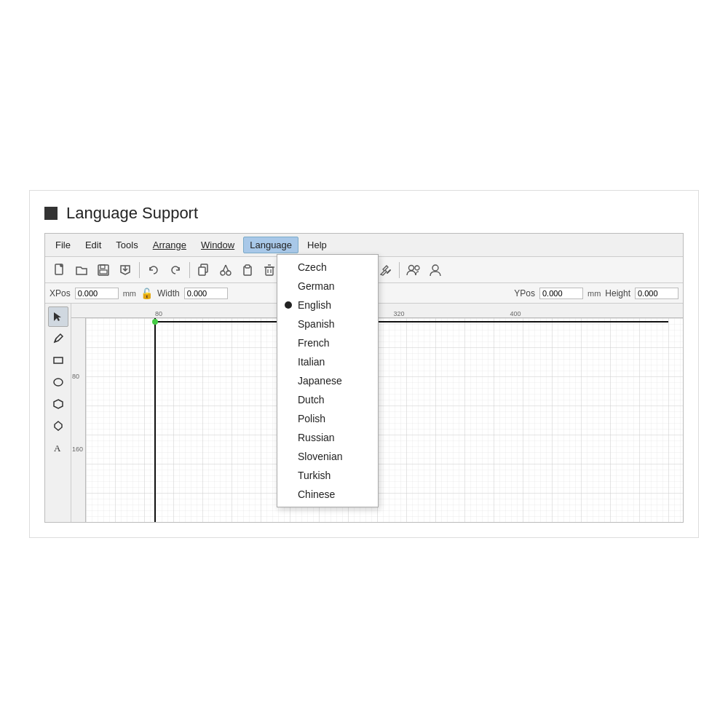  Describe the element at coordinates (248, 270) in the screenshot. I see `paste-button` at that location.